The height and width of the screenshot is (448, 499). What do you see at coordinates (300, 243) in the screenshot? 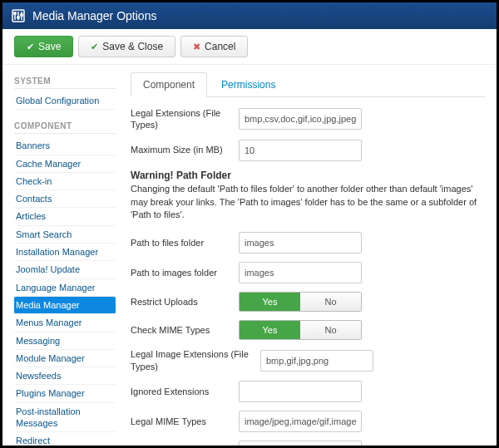
I see `input-path-files` at bounding box center [300, 243].